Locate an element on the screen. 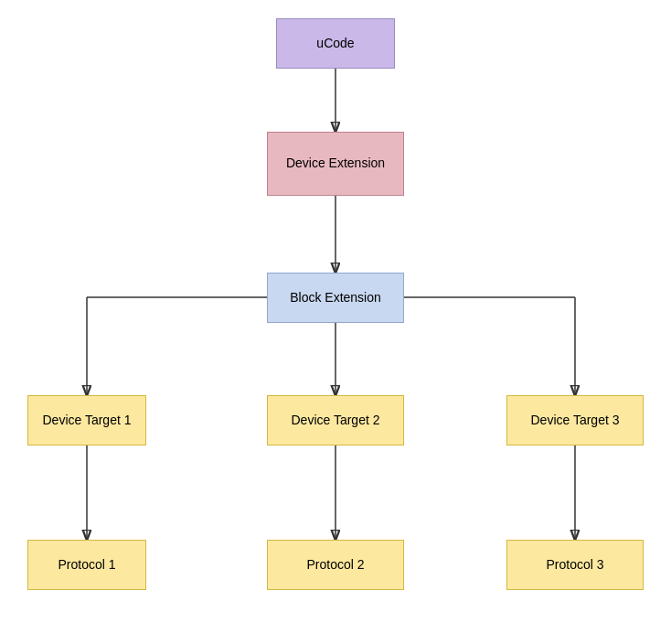 The image size is (671, 644). protocol2-label: Protocol 2 is located at coordinates (335, 565).